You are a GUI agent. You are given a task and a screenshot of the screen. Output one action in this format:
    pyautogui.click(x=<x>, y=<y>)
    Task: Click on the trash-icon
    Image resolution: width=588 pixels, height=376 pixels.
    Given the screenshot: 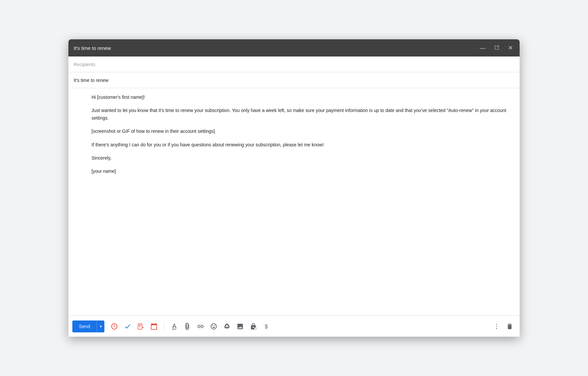 What is the action you would take?
    pyautogui.click(x=510, y=326)
    